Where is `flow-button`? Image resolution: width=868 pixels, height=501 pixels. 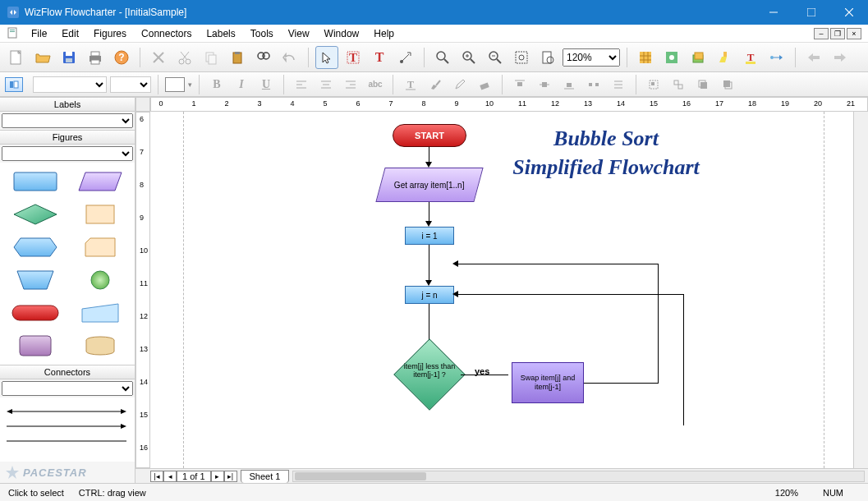
flow-button is located at coordinates (777, 57).